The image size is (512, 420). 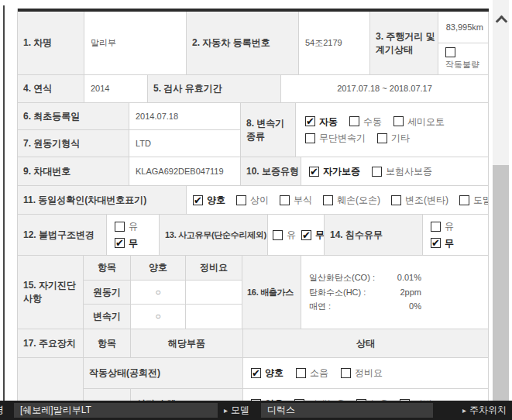 What do you see at coordinates (427, 200) in the screenshot?
I see `checkbox-label: 변조(변타)` at bounding box center [427, 200].